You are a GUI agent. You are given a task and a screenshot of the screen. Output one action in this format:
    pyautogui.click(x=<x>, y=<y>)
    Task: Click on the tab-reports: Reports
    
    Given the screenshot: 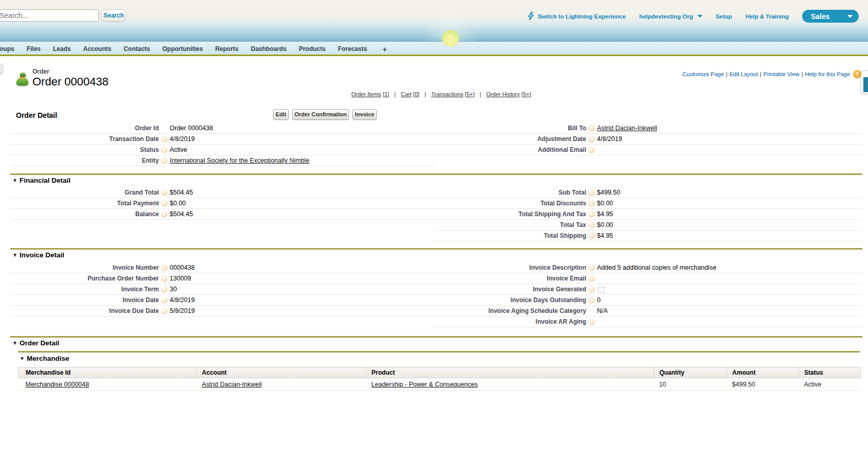 What is the action you would take?
    pyautogui.click(x=226, y=49)
    